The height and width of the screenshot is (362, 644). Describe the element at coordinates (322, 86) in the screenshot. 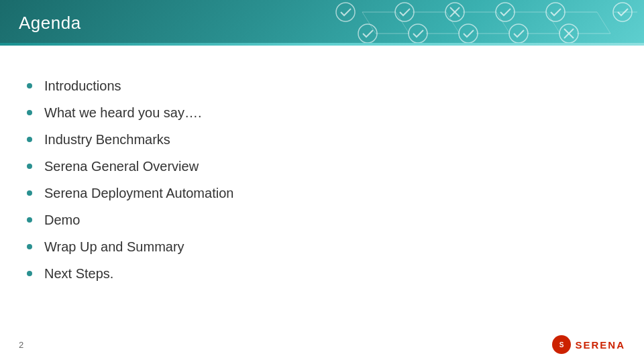

I see `agenda-list-item: Introductions` at that location.